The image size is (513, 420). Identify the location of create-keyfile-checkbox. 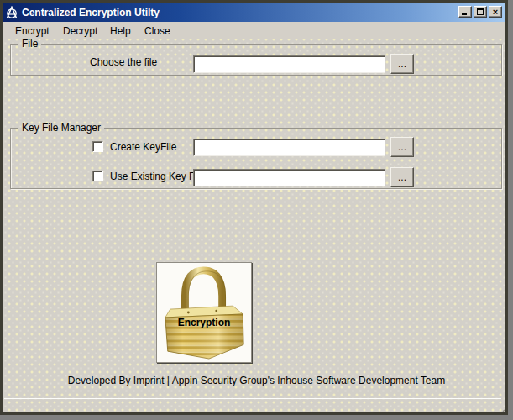
(97, 146).